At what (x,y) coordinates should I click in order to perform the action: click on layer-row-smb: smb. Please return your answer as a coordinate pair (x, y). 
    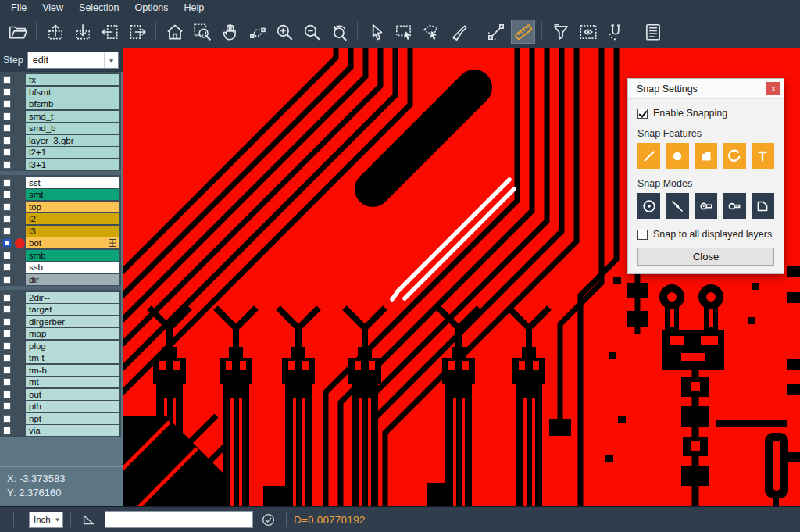
    Looking at the image, I should click on (61, 255).